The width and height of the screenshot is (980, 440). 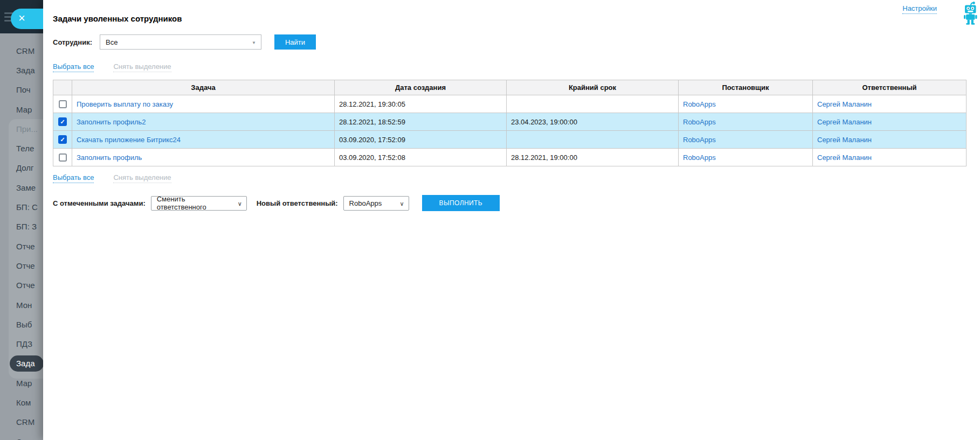 What do you see at coordinates (889, 88) in the screenshot?
I see `column-header: Ответственный` at bounding box center [889, 88].